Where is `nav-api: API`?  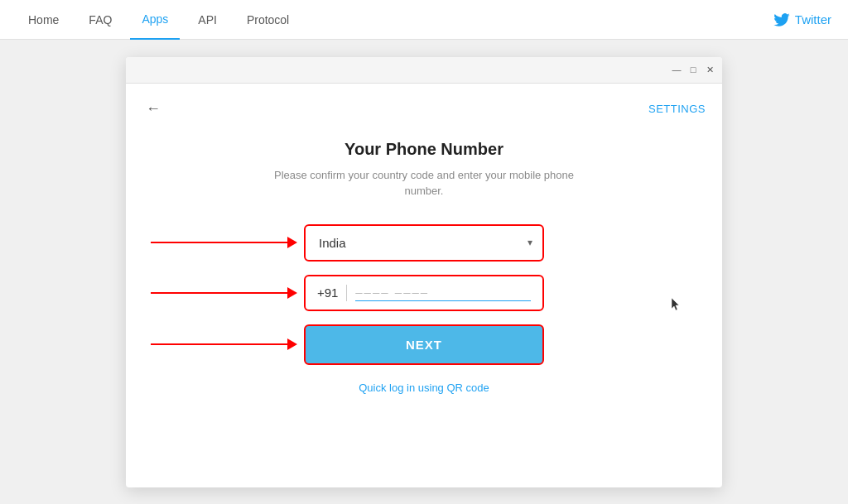 nav-api: API is located at coordinates (207, 20).